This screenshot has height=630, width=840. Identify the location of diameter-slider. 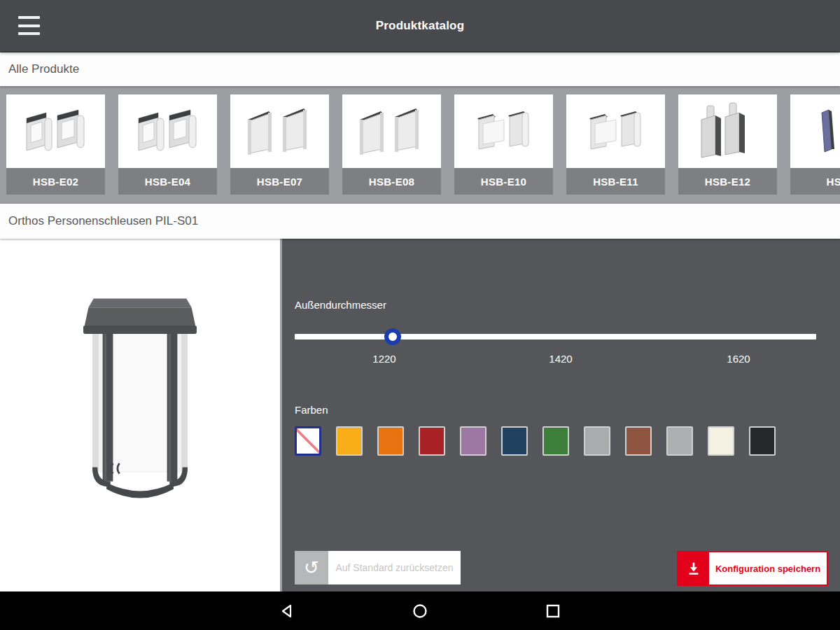
(556, 337).